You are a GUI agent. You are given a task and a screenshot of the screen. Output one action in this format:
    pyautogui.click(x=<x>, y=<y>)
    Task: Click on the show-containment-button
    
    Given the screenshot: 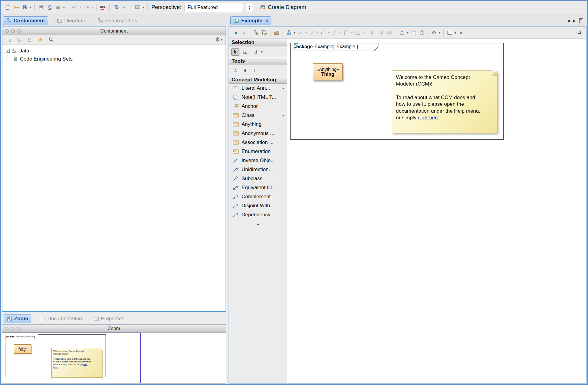 What is the action you would take?
    pyautogui.click(x=256, y=33)
    